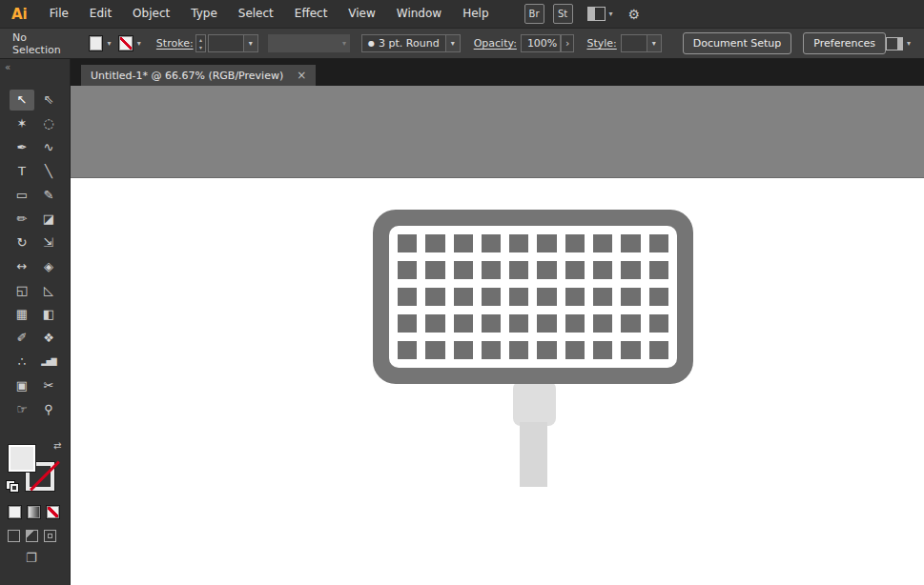 The height and width of the screenshot is (585, 924). I want to click on stroke-weight-label: Stroke:, so click(175, 44).